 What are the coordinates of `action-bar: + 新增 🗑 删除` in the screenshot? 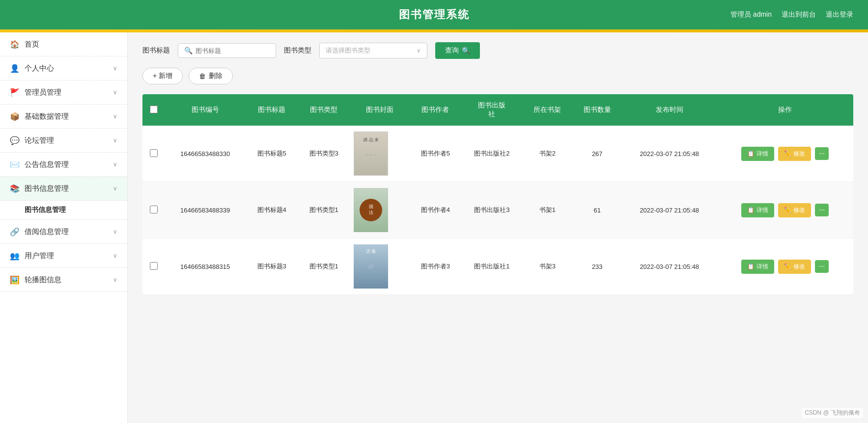 It's located at (498, 76).